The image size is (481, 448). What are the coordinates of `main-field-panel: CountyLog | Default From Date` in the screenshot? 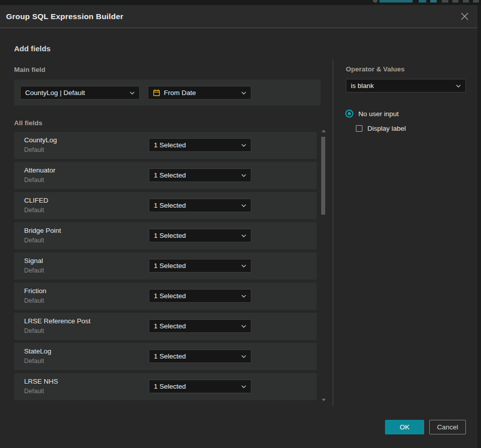 It's located at (167, 93).